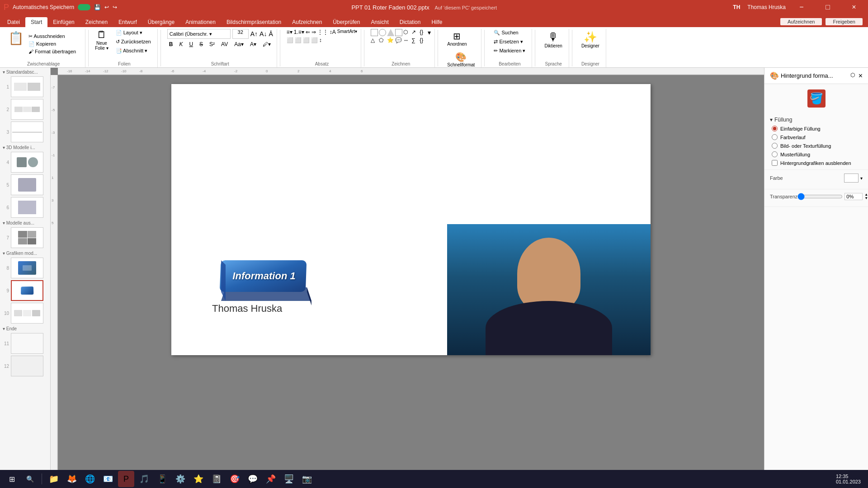 The image size is (868, 488). I want to click on radio-bild: Bild- oder Texturfüllung, so click(817, 145).